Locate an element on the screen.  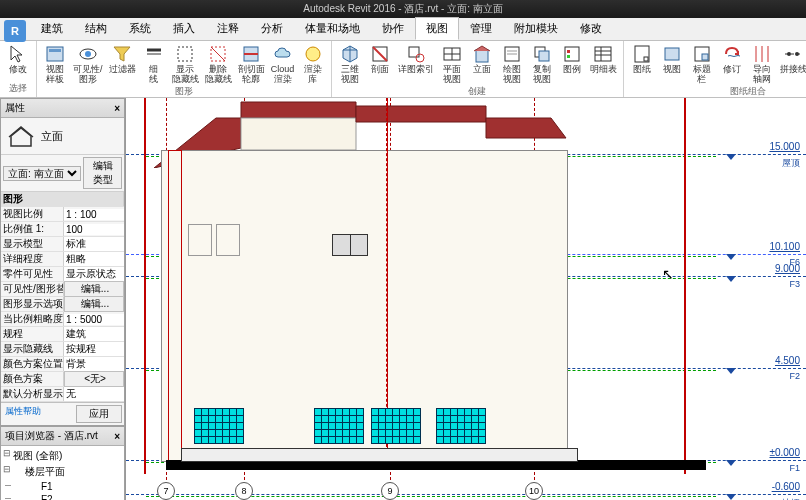
prop-value: <无> is located at coordinates (94, 379).